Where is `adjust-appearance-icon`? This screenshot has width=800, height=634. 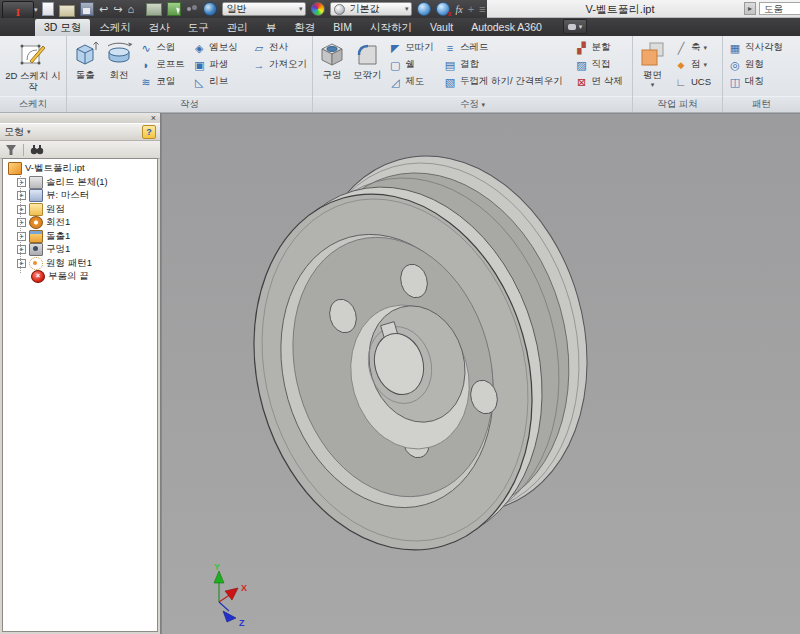
adjust-appearance-icon is located at coordinates (424, 9).